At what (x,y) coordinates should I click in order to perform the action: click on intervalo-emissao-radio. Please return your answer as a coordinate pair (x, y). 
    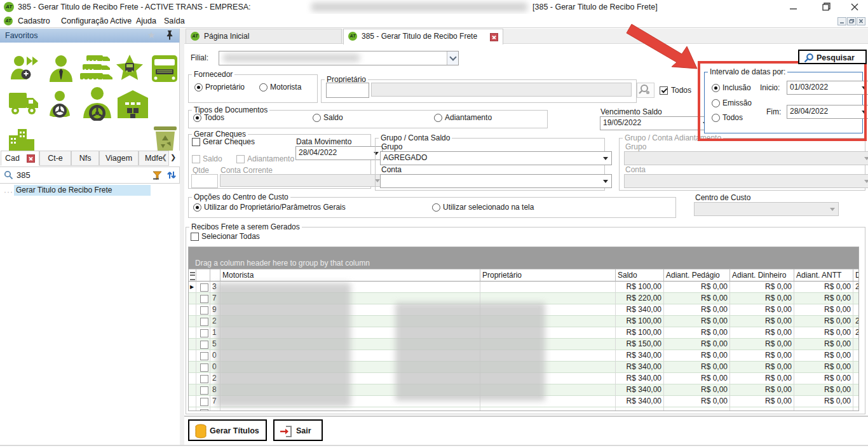
    Looking at the image, I should click on (715, 103).